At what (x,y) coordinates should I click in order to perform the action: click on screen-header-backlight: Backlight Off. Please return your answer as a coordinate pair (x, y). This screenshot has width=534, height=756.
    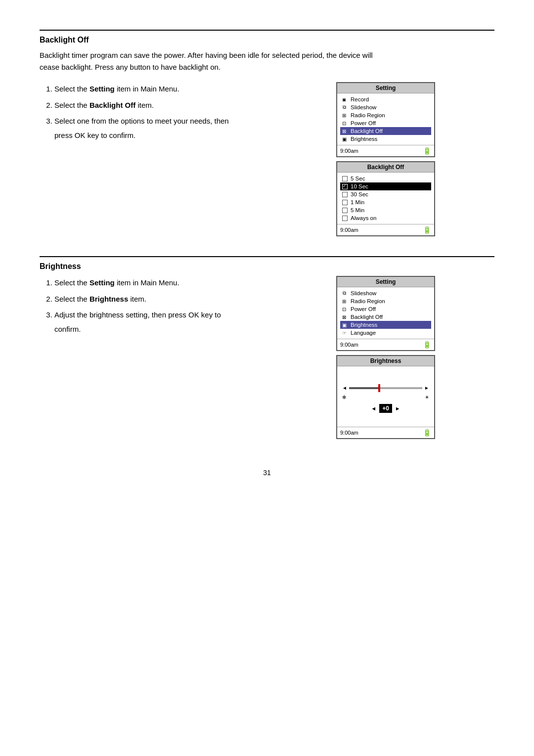
    Looking at the image, I should click on (386, 167).